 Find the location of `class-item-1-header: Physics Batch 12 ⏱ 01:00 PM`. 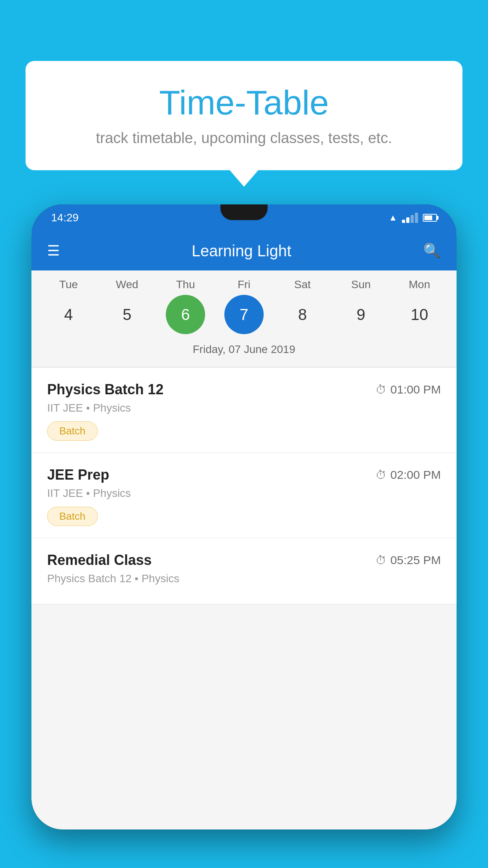

class-item-1-header: Physics Batch 12 ⏱ 01:00 PM is located at coordinates (244, 390).